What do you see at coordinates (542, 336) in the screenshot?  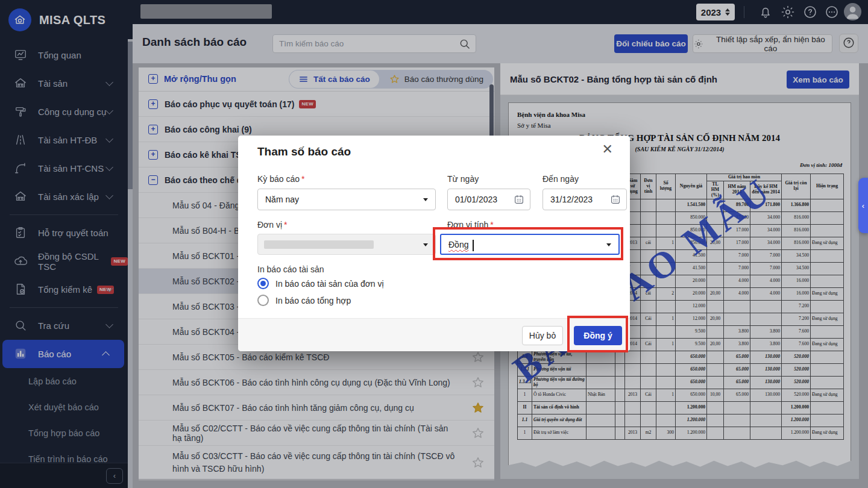 I see `cancel-button: Hủy bỏ` at bounding box center [542, 336].